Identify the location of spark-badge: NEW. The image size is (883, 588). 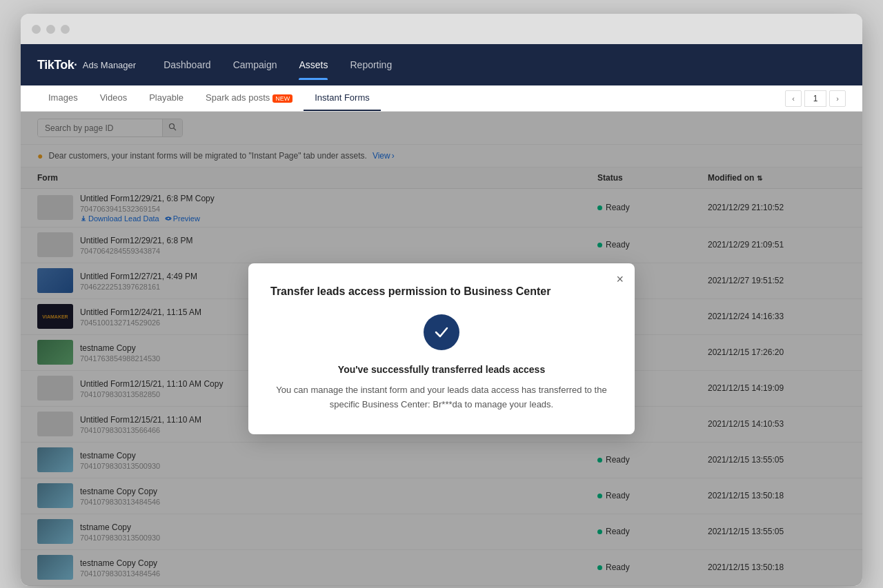
(283, 99).